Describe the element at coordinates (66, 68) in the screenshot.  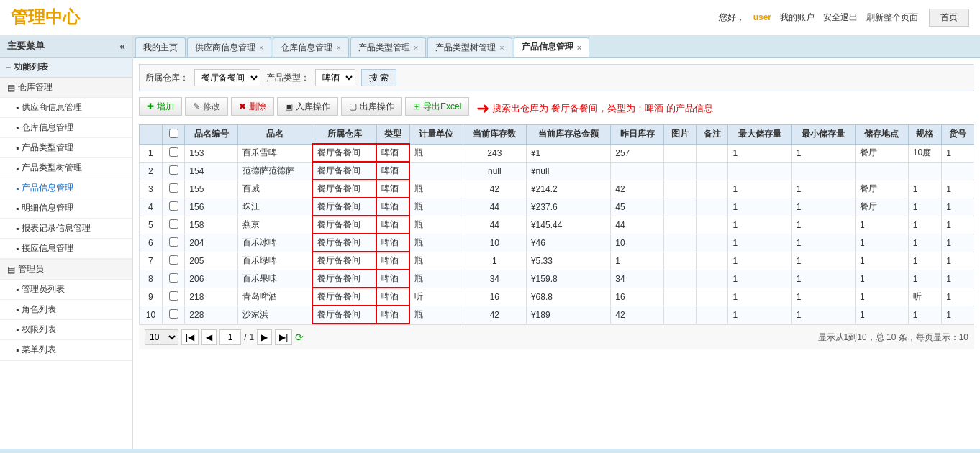
I see `function-list-title: − 功能列表` at that location.